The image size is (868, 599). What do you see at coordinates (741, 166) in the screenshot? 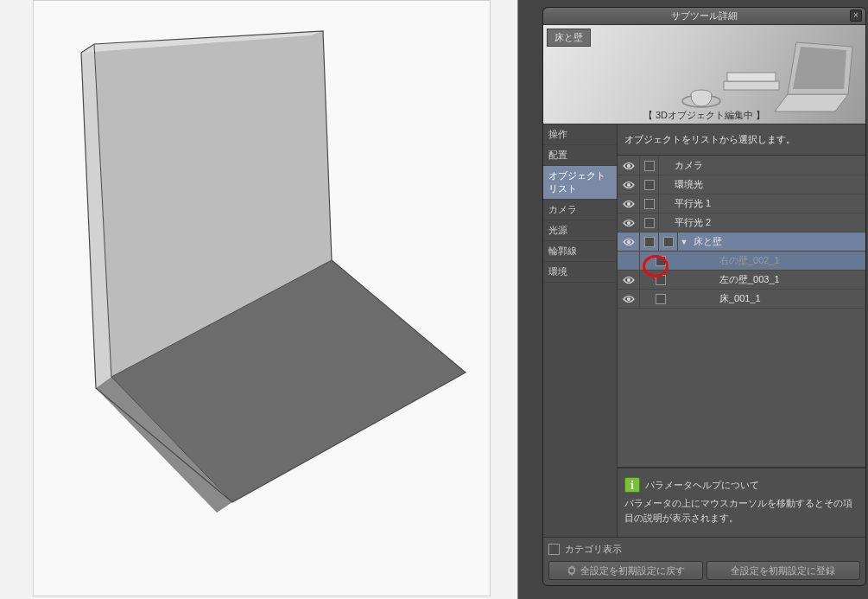
I see `list-row-camera: カメラ` at bounding box center [741, 166].